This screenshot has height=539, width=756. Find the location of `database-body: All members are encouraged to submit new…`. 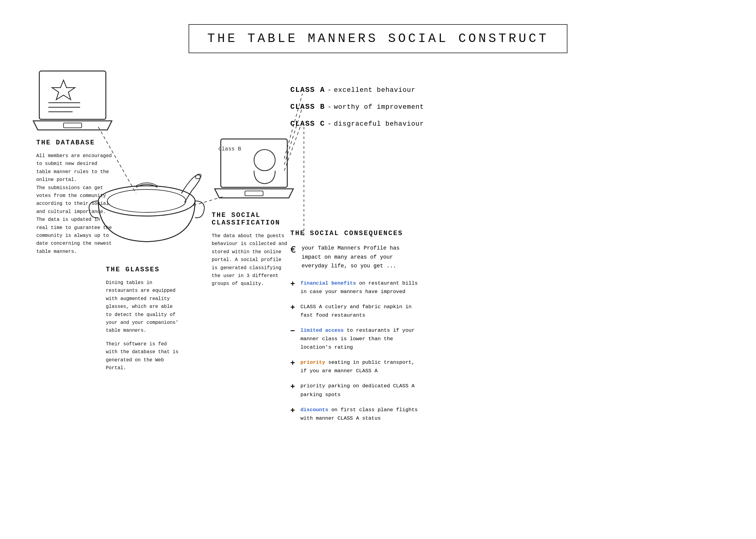

database-body: All members are encouraged to submit new… is located at coordinates (82, 204).